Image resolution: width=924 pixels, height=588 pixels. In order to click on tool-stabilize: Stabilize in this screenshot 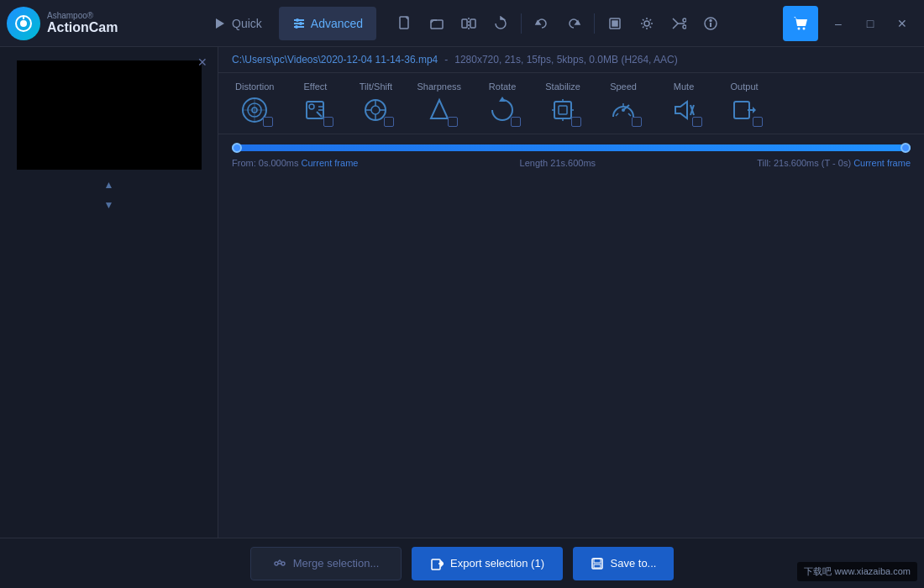, I will do `click(563, 103)`.